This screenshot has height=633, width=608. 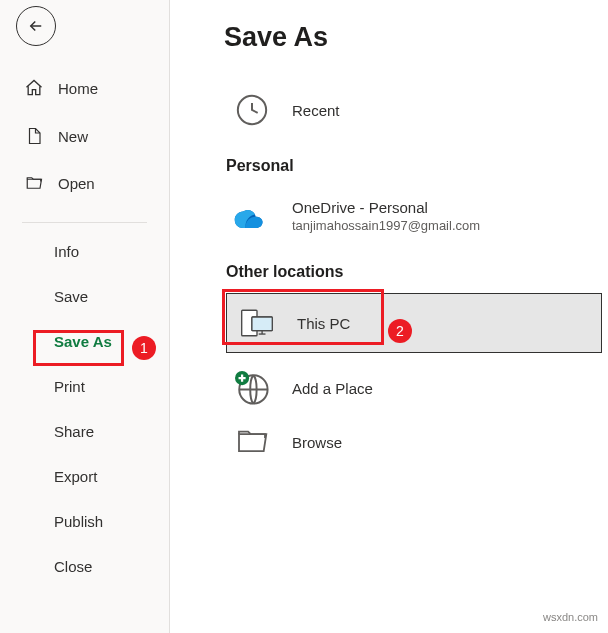 What do you see at coordinates (84, 476) in the screenshot?
I see `nav-export: Export` at bounding box center [84, 476].